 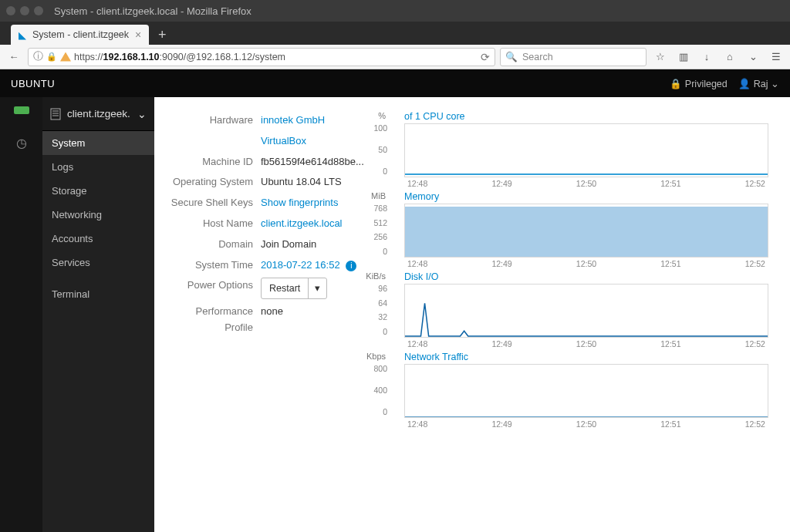 What do you see at coordinates (284, 142) in the screenshot?
I see `value-virtualbox: VirtualBox` at bounding box center [284, 142].